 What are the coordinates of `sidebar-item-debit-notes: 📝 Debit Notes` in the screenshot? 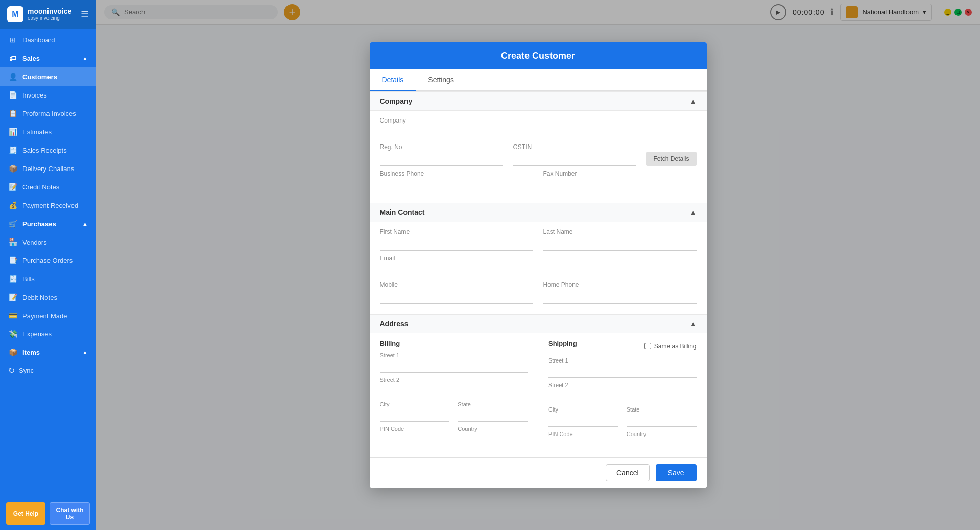 It's located at (48, 297).